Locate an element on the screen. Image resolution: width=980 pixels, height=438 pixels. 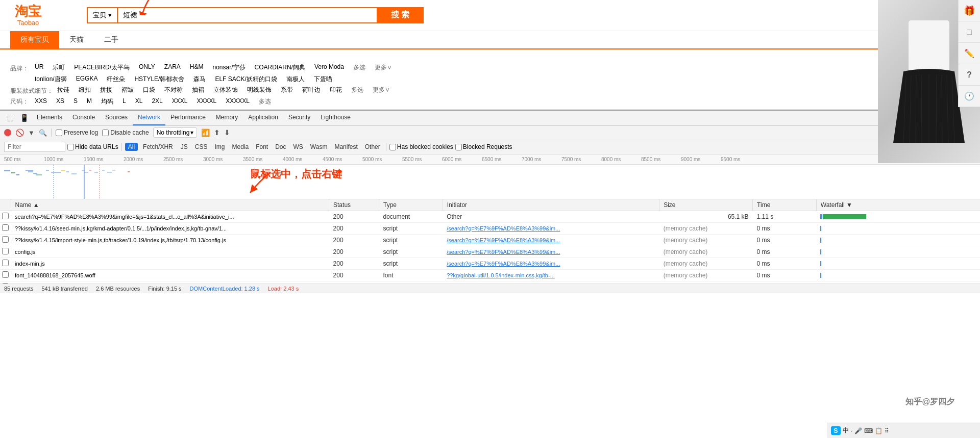
preserve-log-checkbox: Preserve log is located at coordinates (77, 133).